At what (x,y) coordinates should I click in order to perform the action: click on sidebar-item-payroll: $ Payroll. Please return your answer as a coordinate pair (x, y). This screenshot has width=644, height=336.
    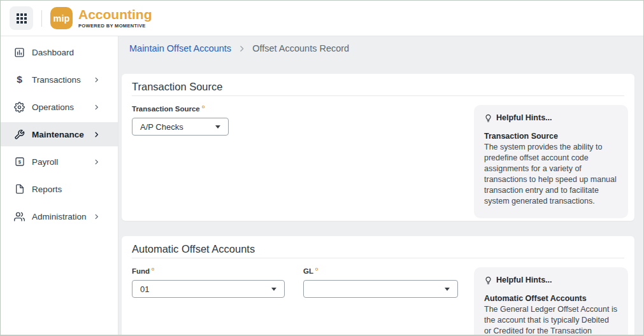
    Looking at the image, I should click on (59, 162).